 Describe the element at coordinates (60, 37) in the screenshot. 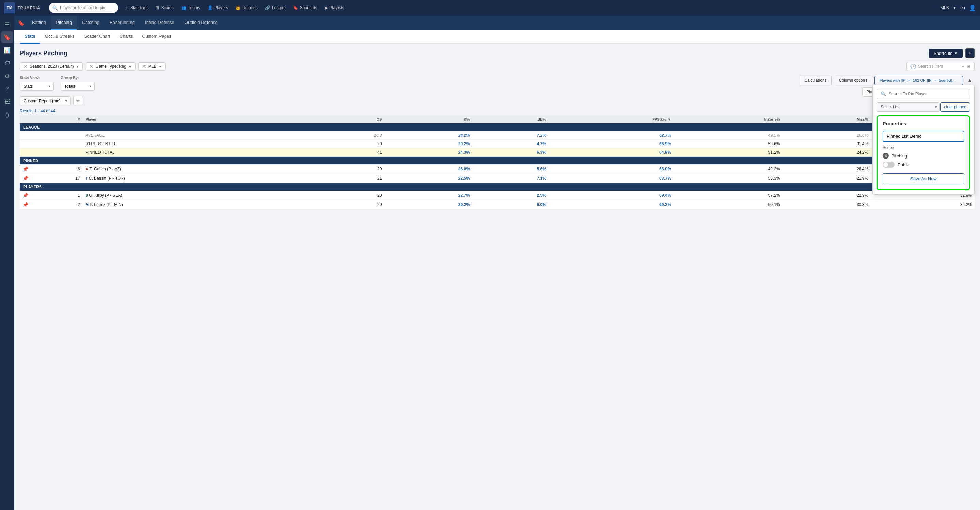

I see `subtab-occ-streaks: Occ. & Streaks` at that location.